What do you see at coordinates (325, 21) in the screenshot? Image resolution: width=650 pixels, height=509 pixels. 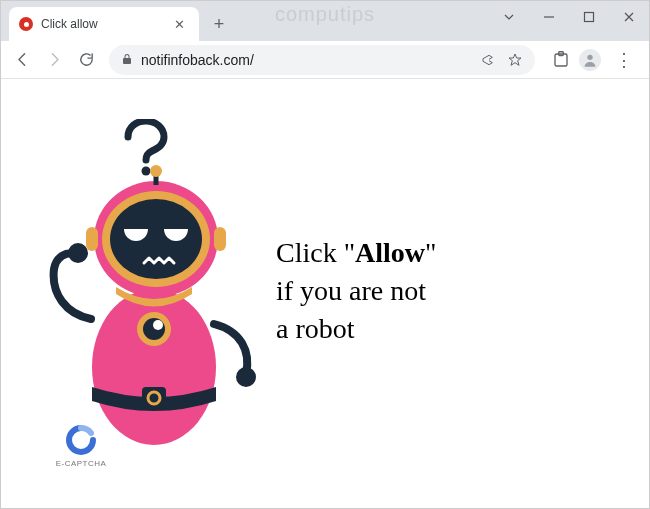 I see `window-titlebar: computips Click allow ✕ +` at bounding box center [325, 21].